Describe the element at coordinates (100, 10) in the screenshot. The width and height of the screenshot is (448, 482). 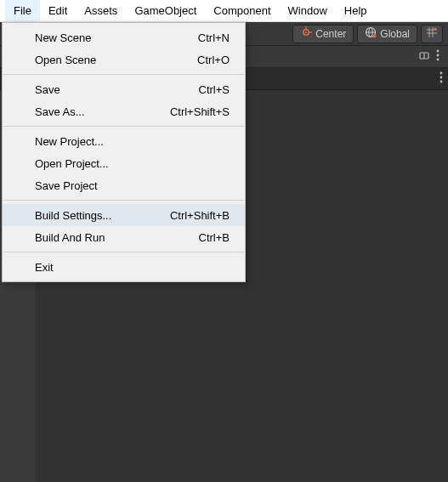
I see `menu-assets: Assets` at that location.